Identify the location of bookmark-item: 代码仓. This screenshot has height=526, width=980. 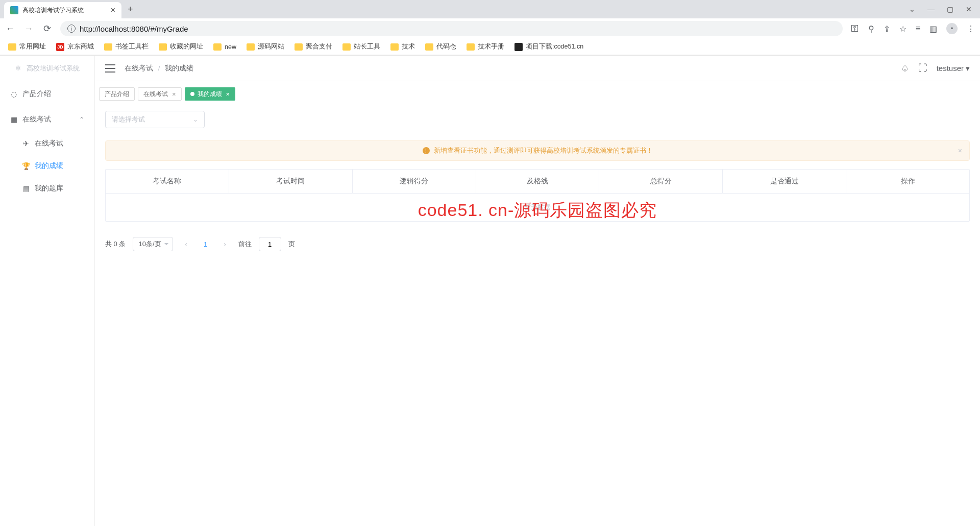
(441, 47).